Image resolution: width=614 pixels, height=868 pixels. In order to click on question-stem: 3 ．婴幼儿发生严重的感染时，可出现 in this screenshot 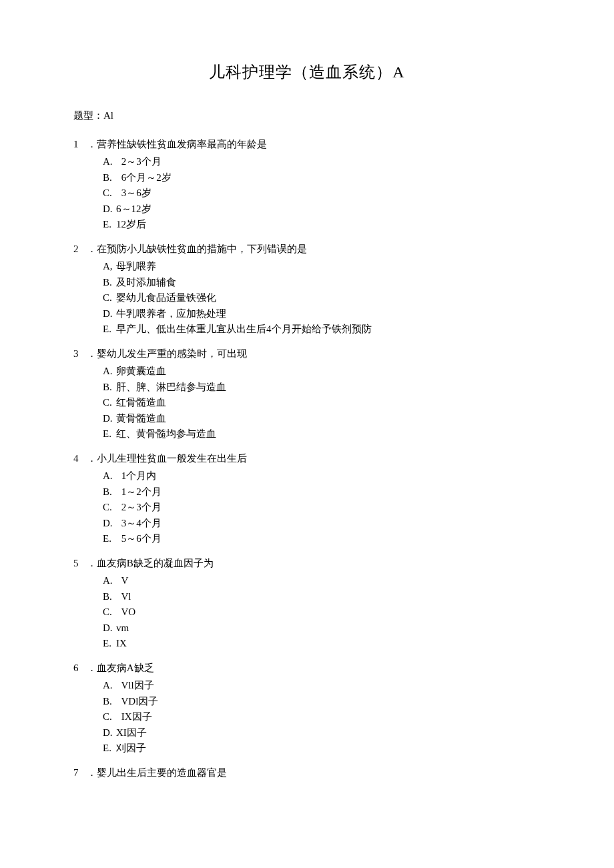, I will do `click(307, 354)`.